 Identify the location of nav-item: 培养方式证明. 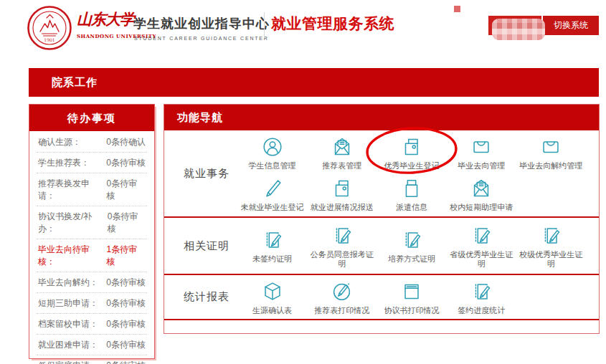
(412, 246).